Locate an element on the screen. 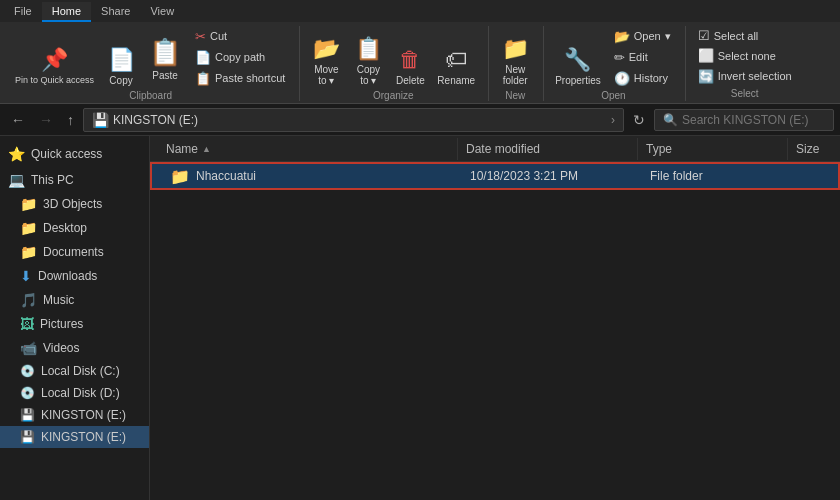  file-name: Nhaccuatui is located at coordinates (226, 176).